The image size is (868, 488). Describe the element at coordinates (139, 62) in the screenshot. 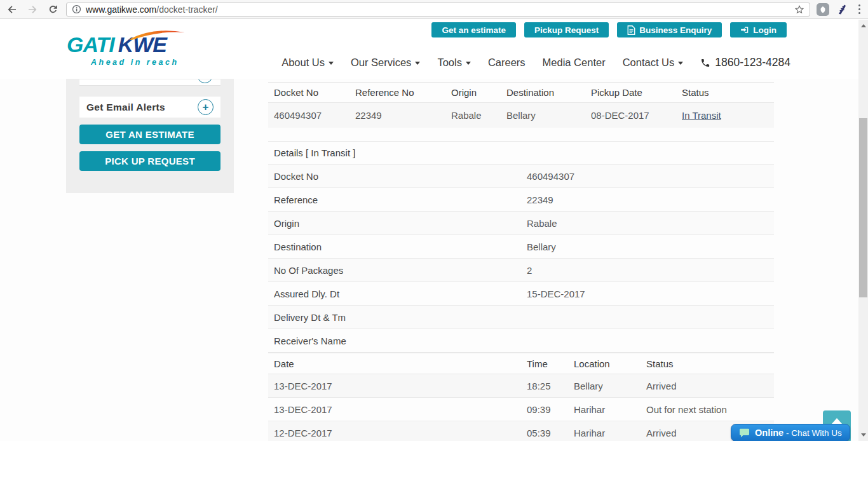

I see `logo-tagline: Ahead in reach` at that location.